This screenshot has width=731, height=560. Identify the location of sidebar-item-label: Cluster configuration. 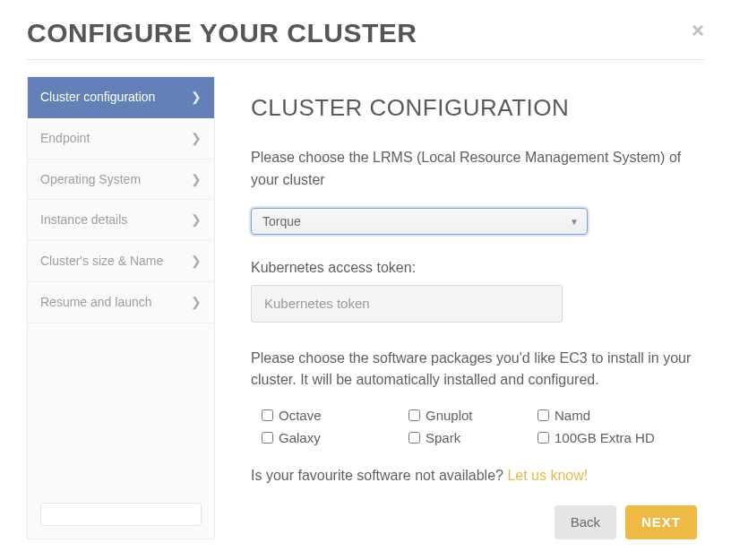
(98, 97).